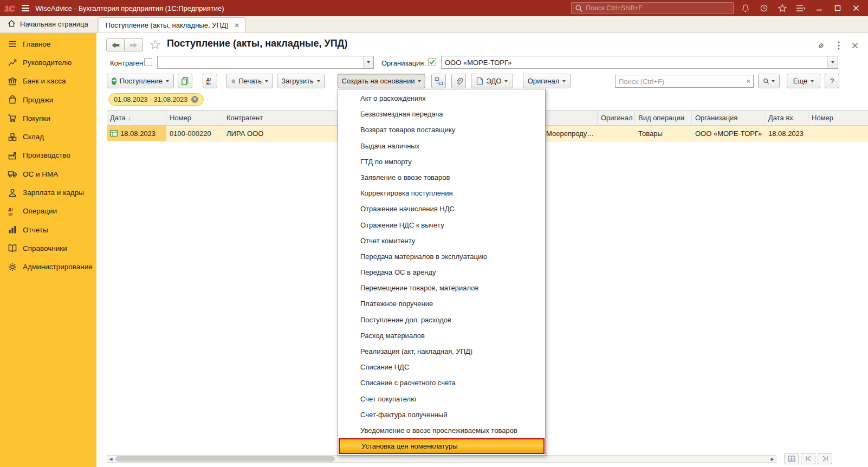  I want to click on list-search-input, so click(679, 81).